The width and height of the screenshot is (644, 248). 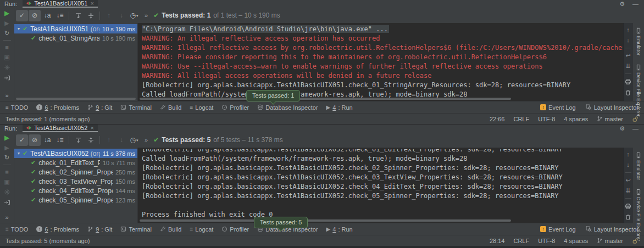 I want to click on run-tab: TestA1BasicUIX052 ×, so click(x=60, y=128).